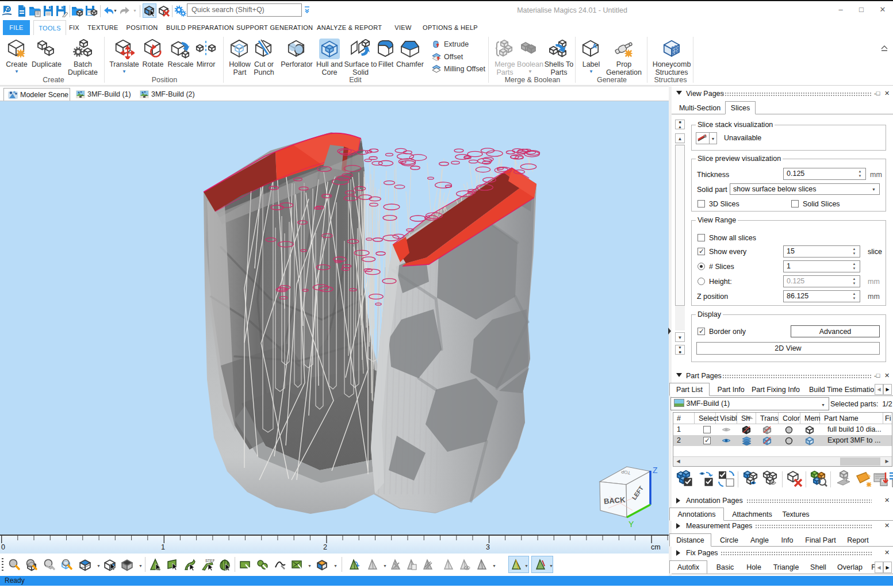 The height and width of the screenshot is (588, 893). What do you see at coordinates (325, 547) in the screenshot?
I see `svg-text: 2` at bounding box center [325, 547].